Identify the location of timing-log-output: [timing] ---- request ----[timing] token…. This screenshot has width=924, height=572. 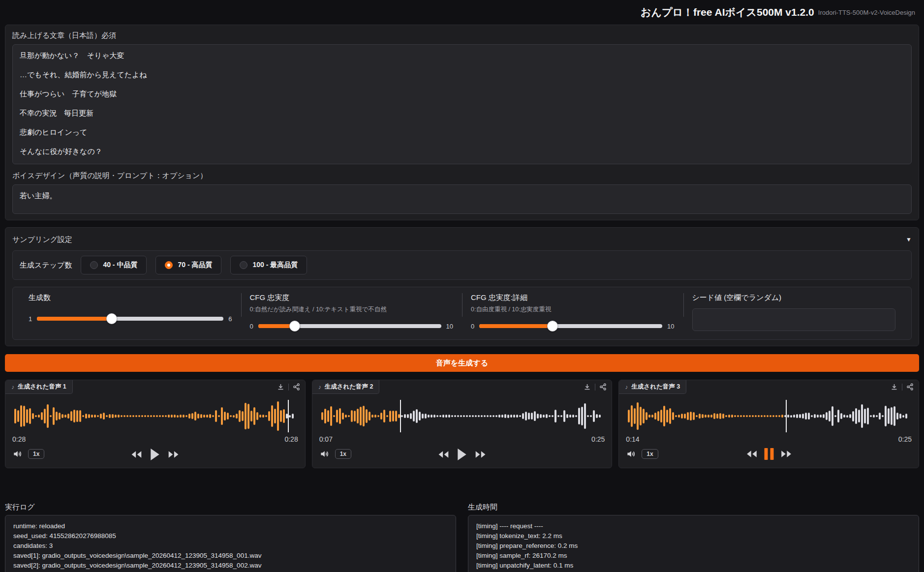
(694, 543).